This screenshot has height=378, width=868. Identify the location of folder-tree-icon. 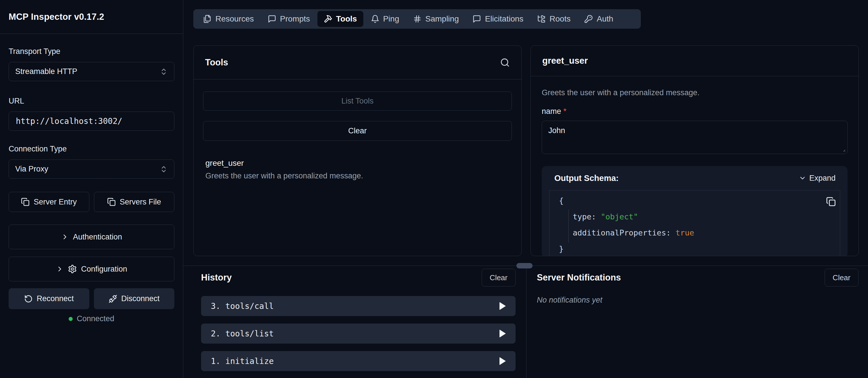
(541, 19).